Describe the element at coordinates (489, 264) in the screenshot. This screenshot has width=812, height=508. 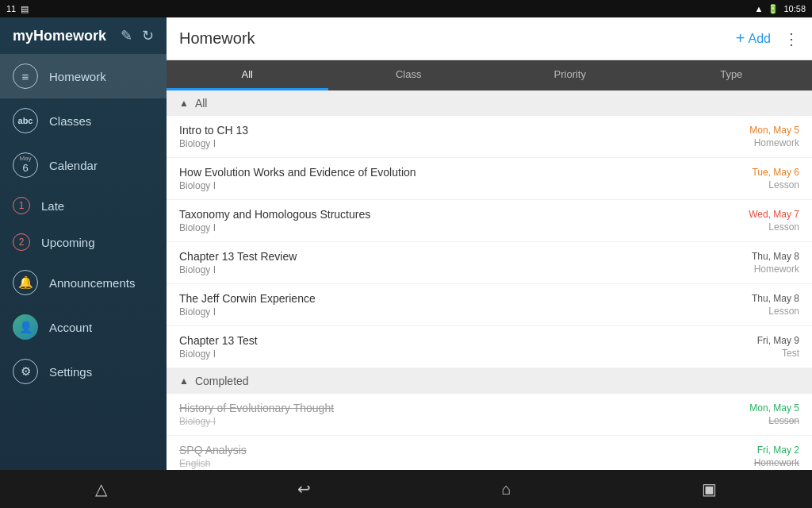
I see `list-item: Chapter 13 Test Review Biology I Thu, Ma…` at that location.